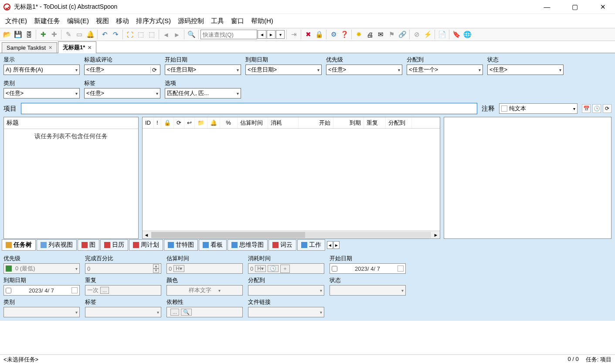  I want to click on cal-icon: 📅, so click(586, 109).